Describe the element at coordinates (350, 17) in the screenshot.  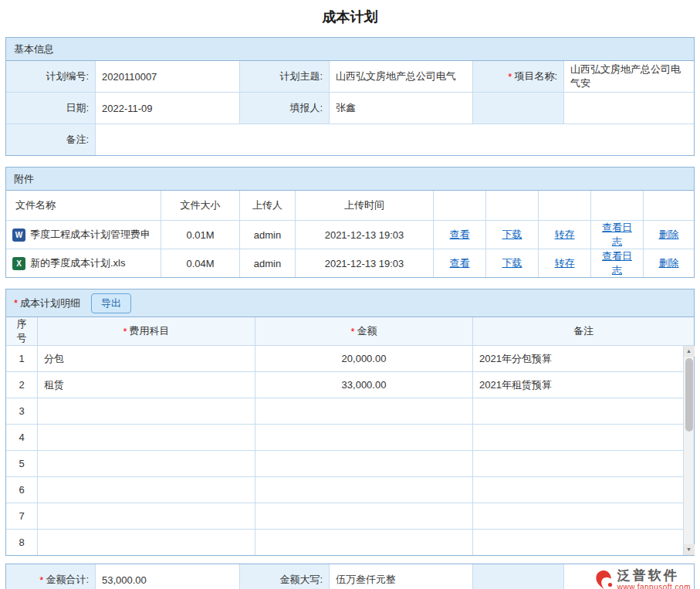
I see `page-title: 成本计划` at that location.